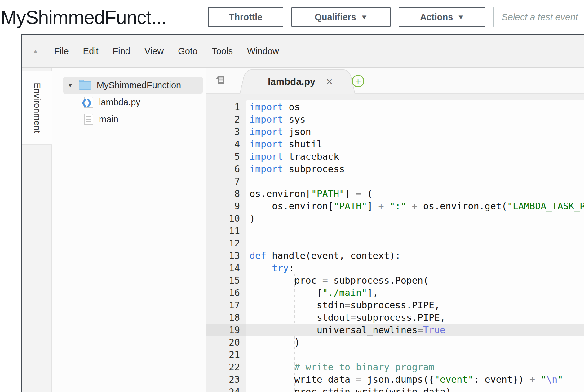 The width and height of the screenshot is (584, 392). What do you see at coordinates (303, 51) in the screenshot?
I see `editor-menu-bar: ▲ FileEditFindViewGotoToolsWindow` at bounding box center [303, 51].